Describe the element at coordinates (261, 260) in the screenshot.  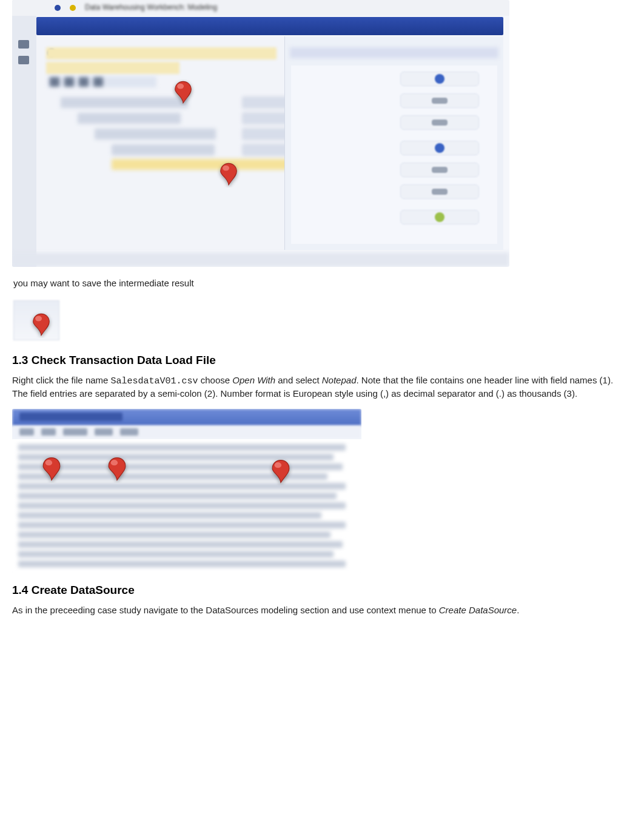
I see `status-bar` at that location.